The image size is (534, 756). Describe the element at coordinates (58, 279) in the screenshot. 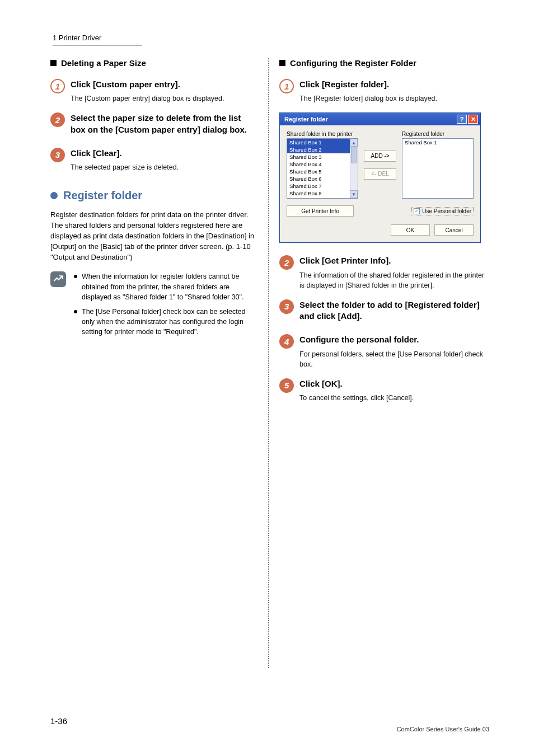

I see `note-icon` at that location.